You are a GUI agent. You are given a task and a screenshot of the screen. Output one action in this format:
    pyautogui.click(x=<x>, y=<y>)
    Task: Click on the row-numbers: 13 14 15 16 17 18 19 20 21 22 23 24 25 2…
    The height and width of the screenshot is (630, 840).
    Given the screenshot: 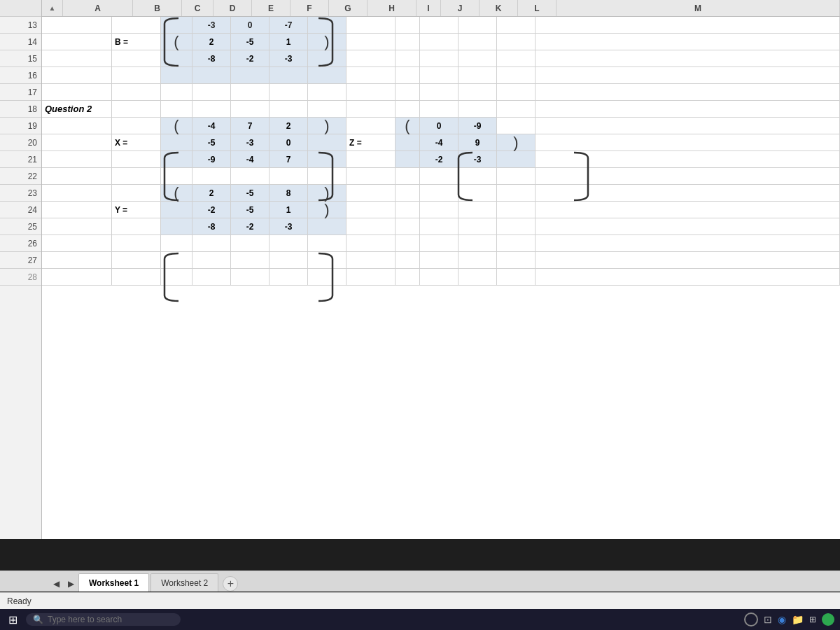 What is the action you would take?
    pyautogui.click(x=21, y=270)
    